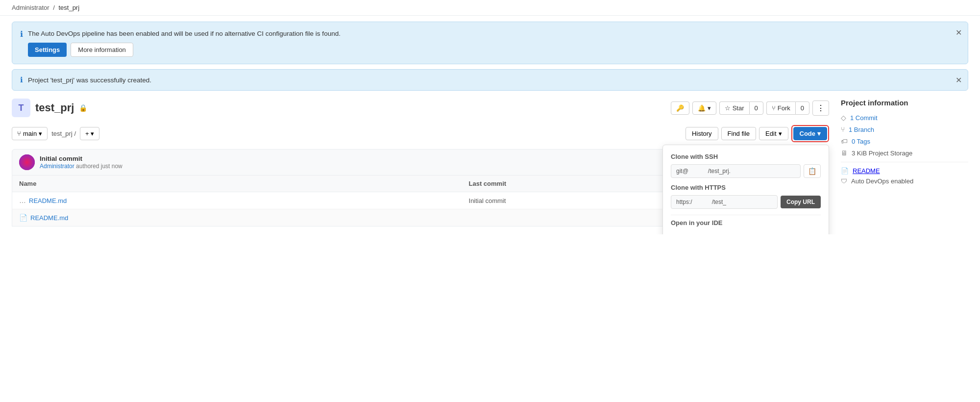 Image resolution: width=980 pixels, height=402 pixels. I want to click on alert-success-text: Project 'test_prj' was successfully crea…, so click(90, 80).